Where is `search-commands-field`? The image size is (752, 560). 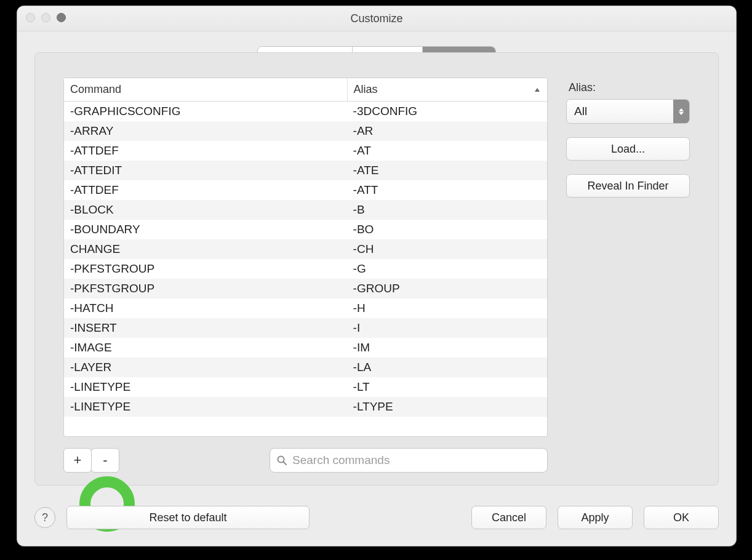
search-commands-field is located at coordinates (409, 460).